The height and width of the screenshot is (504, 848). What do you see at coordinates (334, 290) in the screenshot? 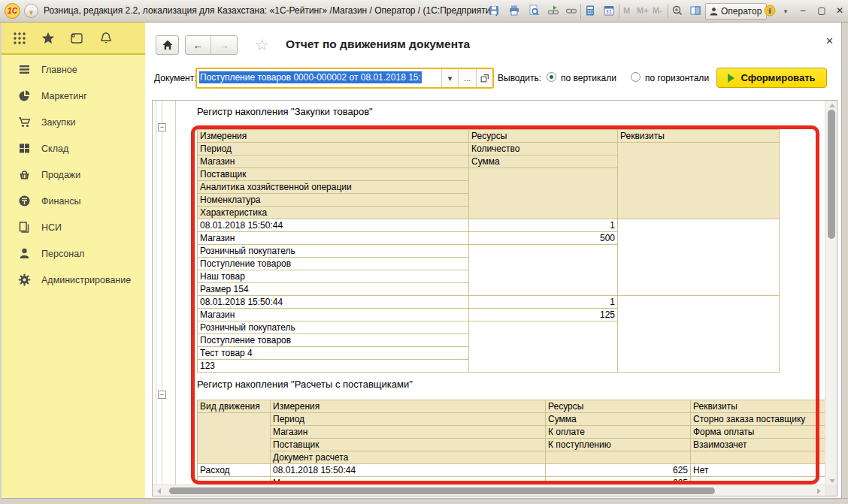
I see `register-data-cell: Размер 154` at bounding box center [334, 290].